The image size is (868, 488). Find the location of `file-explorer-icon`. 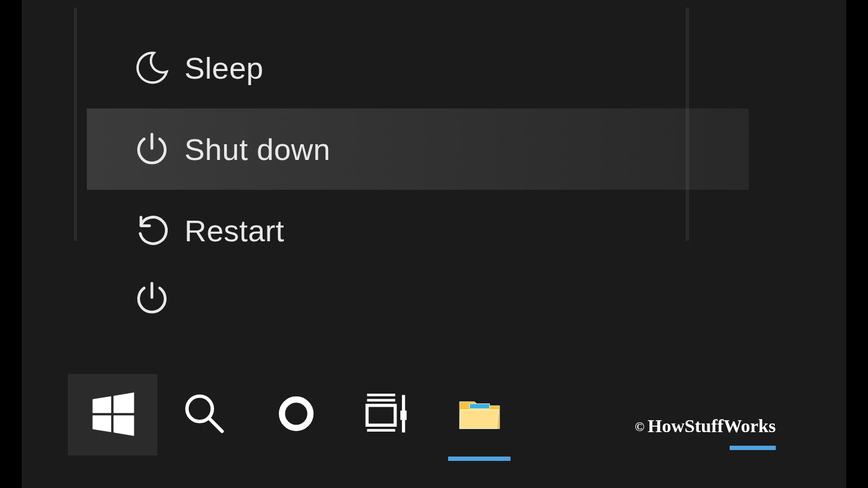

file-explorer-icon is located at coordinates (480, 415).